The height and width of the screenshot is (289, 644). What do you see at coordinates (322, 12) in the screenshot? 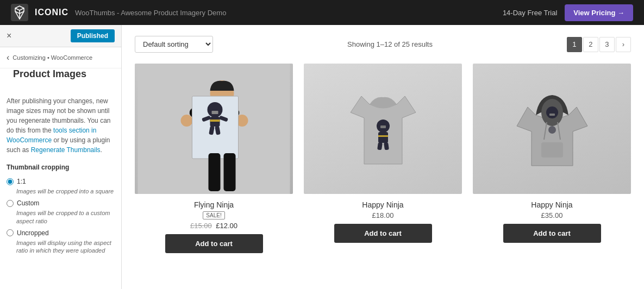
I see `top-navigation: ICONIC WooThumbs - Awesome Product Image…` at bounding box center [322, 12].